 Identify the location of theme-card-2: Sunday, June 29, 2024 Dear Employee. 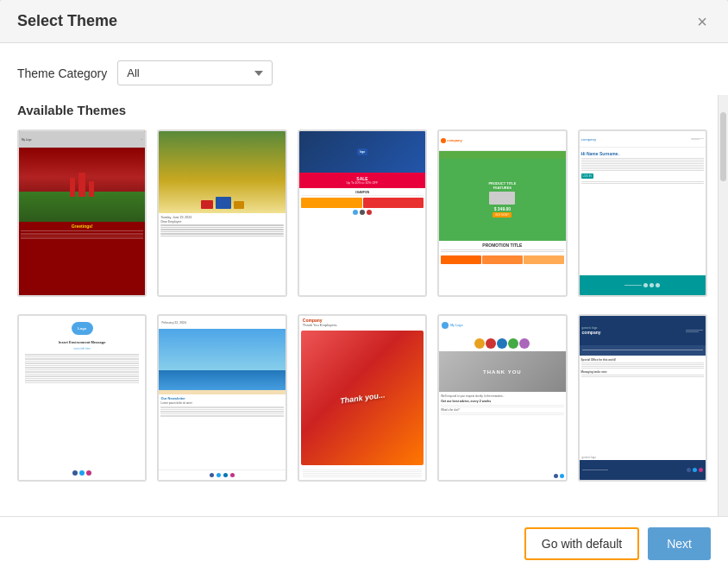
(222, 213).